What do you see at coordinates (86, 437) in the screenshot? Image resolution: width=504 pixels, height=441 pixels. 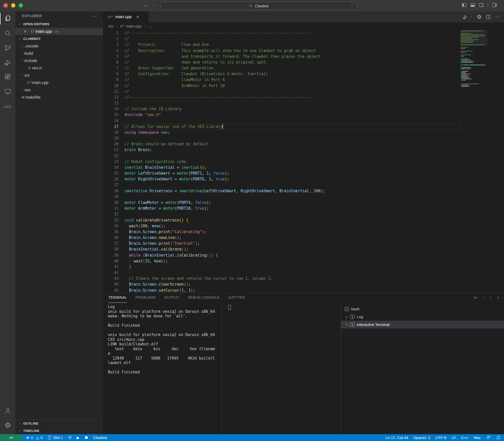 I see `status-item-stop` at bounding box center [86, 437].